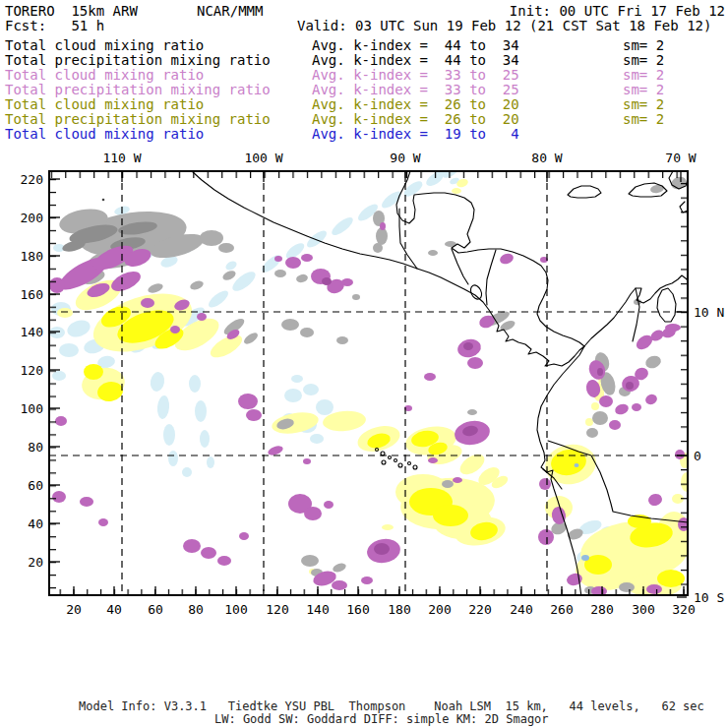 The height and width of the screenshot is (728, 728). What do you see at coordinates (684, 384) in the screenshot?
I see `right-ticks` at bounding box center [684, 384].